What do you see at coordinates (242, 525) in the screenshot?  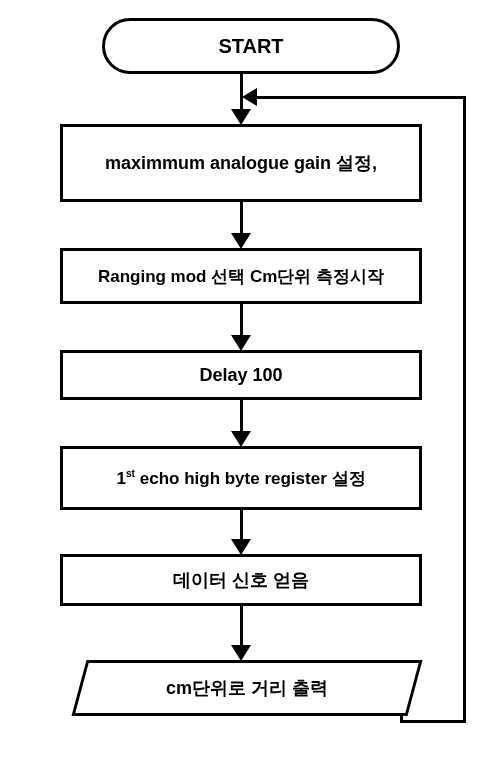 I see `edge-step4-step5` at bounding box center [242, 525].